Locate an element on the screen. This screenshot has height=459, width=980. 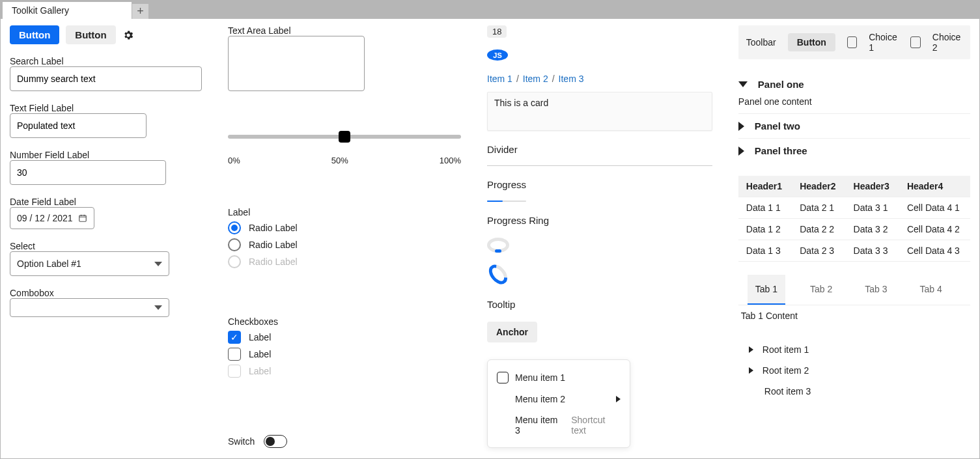
accordion-panel-header: Panel one is located at coordinates (854, 85).